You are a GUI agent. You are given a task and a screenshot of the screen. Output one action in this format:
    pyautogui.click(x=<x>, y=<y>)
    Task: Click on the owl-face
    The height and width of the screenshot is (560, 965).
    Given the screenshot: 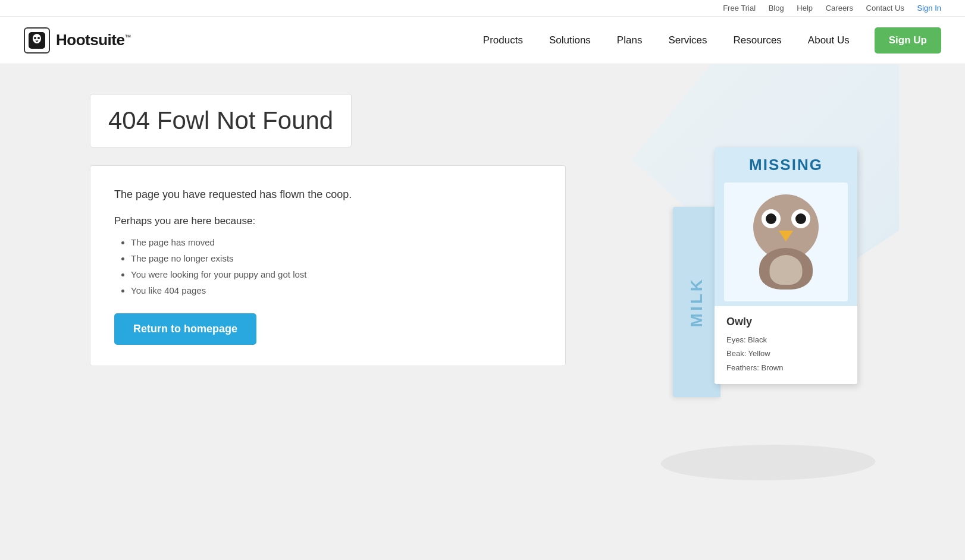 What is the action you would take?
    pyautogui.click(x=786, y=227)
    